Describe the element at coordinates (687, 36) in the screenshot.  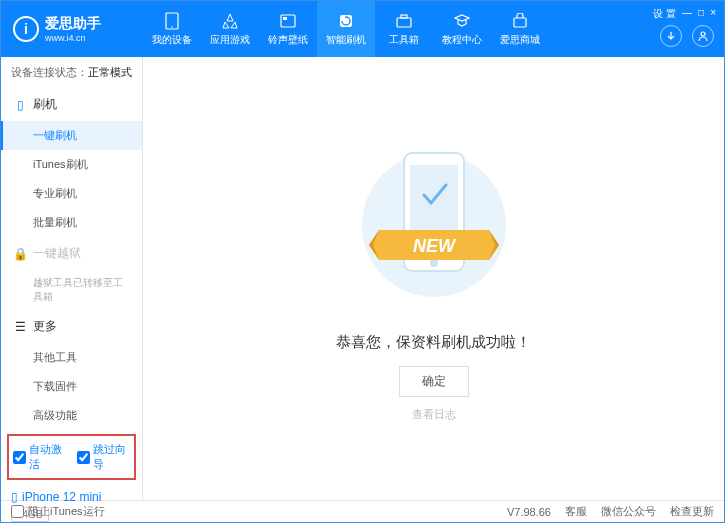
I see `header-actions` at that location.